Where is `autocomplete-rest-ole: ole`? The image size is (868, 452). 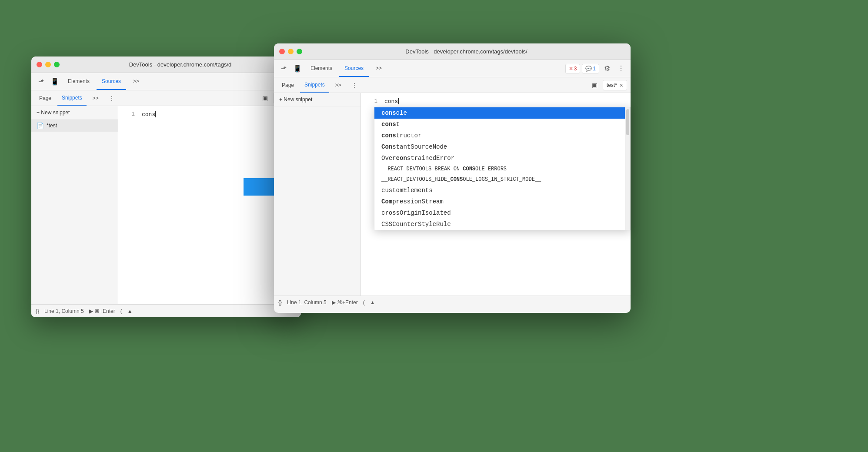
autocomplete-rest-ole: ole is located at coordinates (402, 113).